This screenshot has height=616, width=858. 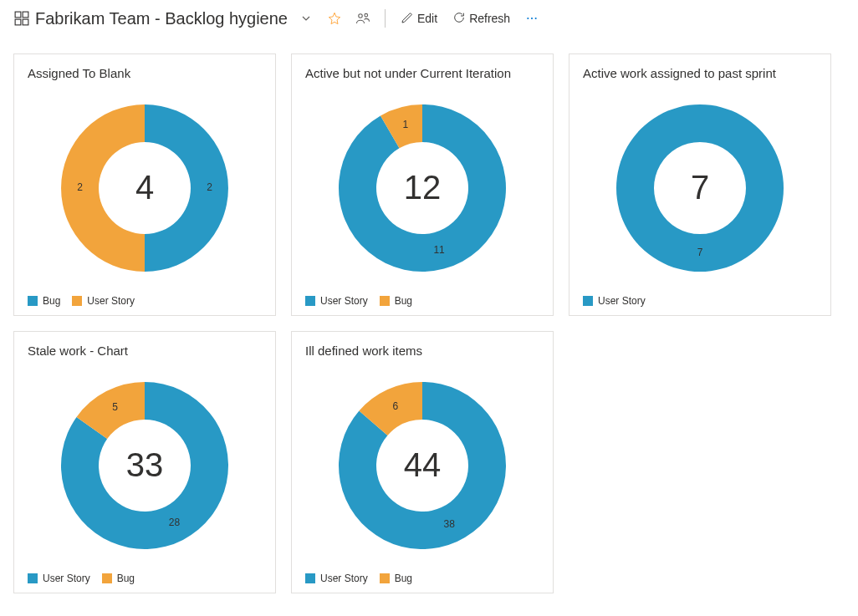 I want to click on chart-widget: Stale work - Chart28533User StoryBug, so click(x=145, y=462).